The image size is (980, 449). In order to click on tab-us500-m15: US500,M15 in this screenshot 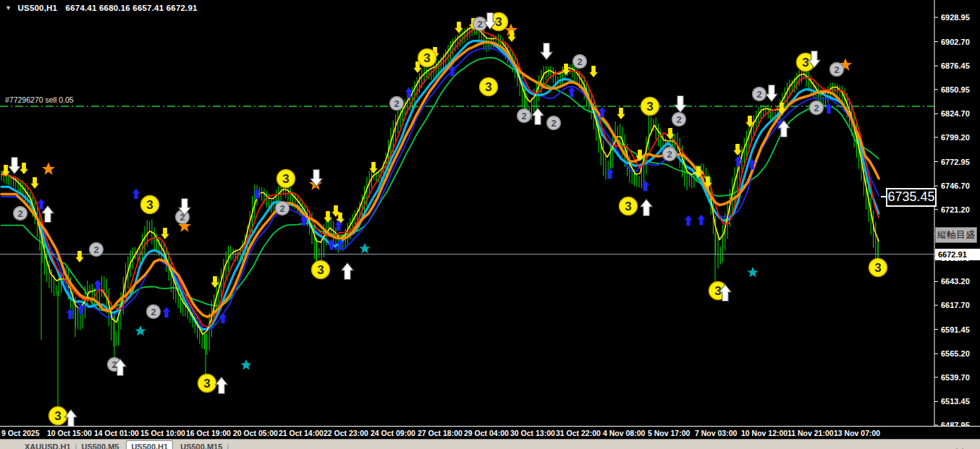, I will do `click(201, 445)`.